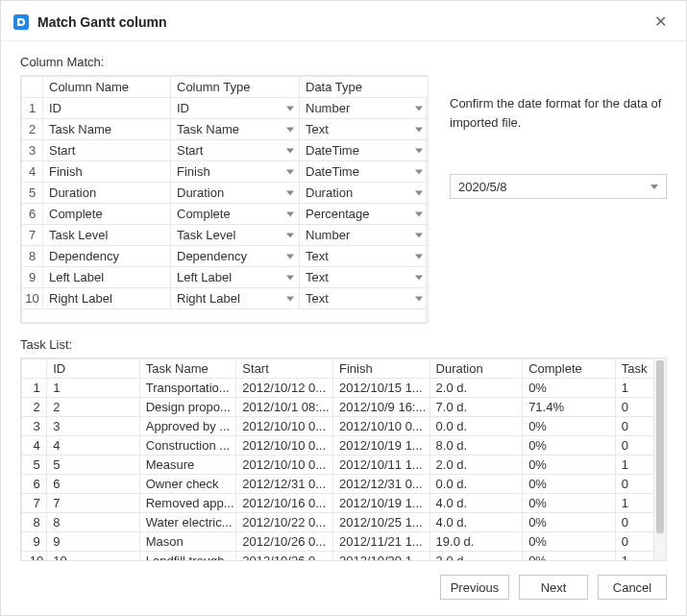 Image resolution: width=687 pixels, height=616 pixels. I want to click on cell-column-type-dropdown: Right Label, so click(235, 299).